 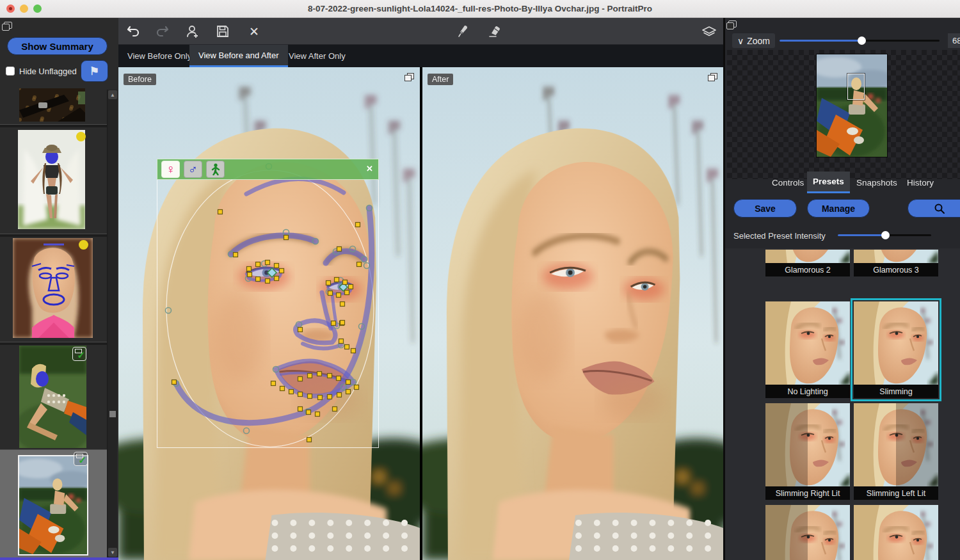 What do you see at coordinates (896, 532) in the screenshot?
I see `preset-row4-right` at bounding box center [896, 532].